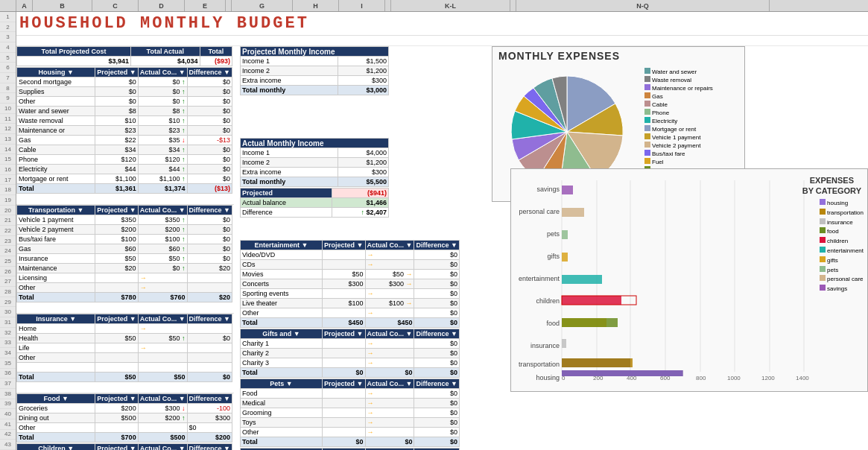 The image size is (868, 450). I want to click on entertainment-col-label: Entertainment ▼, so click(282, 246).